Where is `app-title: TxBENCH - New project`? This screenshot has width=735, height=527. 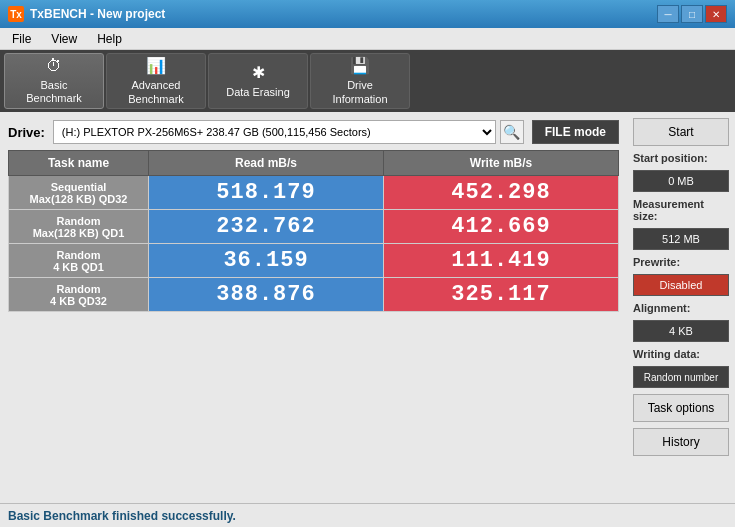
app-title: TxBENCH - New project is located at coordinates (98, 14).